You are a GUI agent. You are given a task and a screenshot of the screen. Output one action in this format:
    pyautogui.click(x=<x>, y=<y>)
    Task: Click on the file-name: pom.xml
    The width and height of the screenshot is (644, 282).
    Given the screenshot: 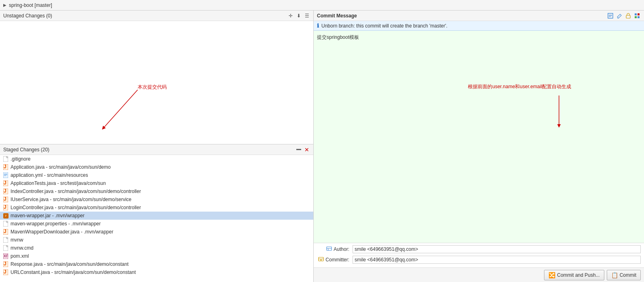 What is the action you would take?
    pyautogui.click(x=19, y=256)
    